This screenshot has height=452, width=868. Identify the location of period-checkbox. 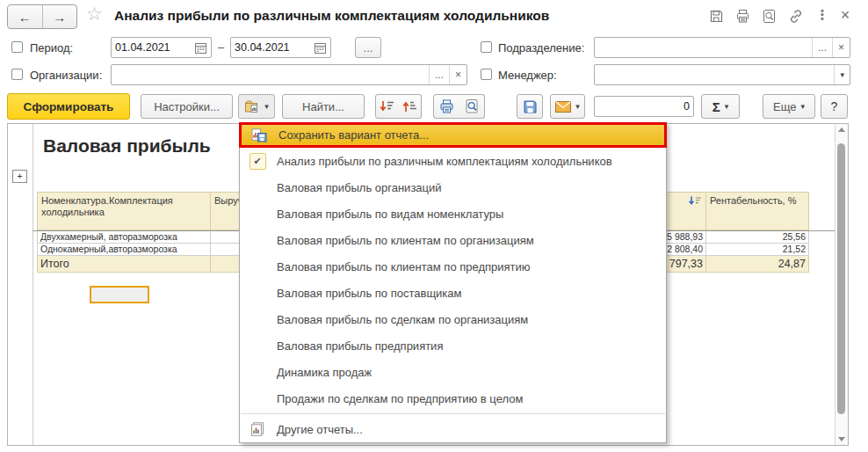
(18, 47).